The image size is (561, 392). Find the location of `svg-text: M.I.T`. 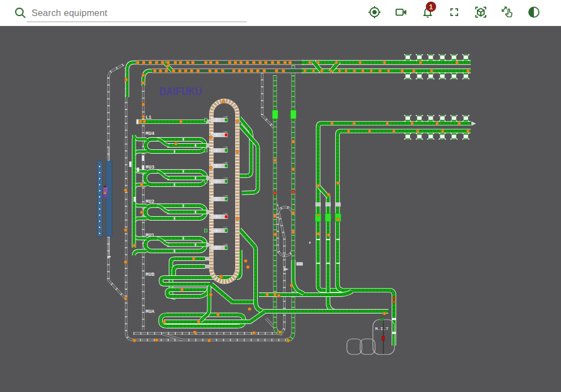

svg-text: M.I.T is located at coordinates (382, 328).